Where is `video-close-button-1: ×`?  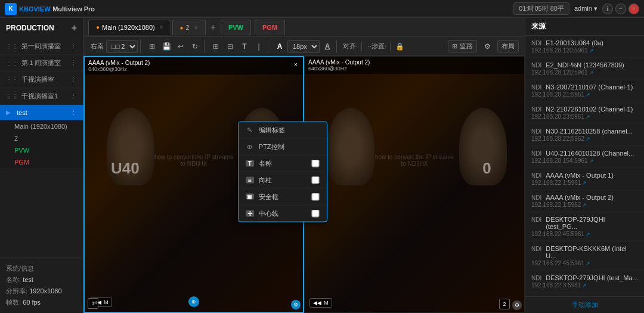 video-close-button-1: × is located at coordinates (296, 64).